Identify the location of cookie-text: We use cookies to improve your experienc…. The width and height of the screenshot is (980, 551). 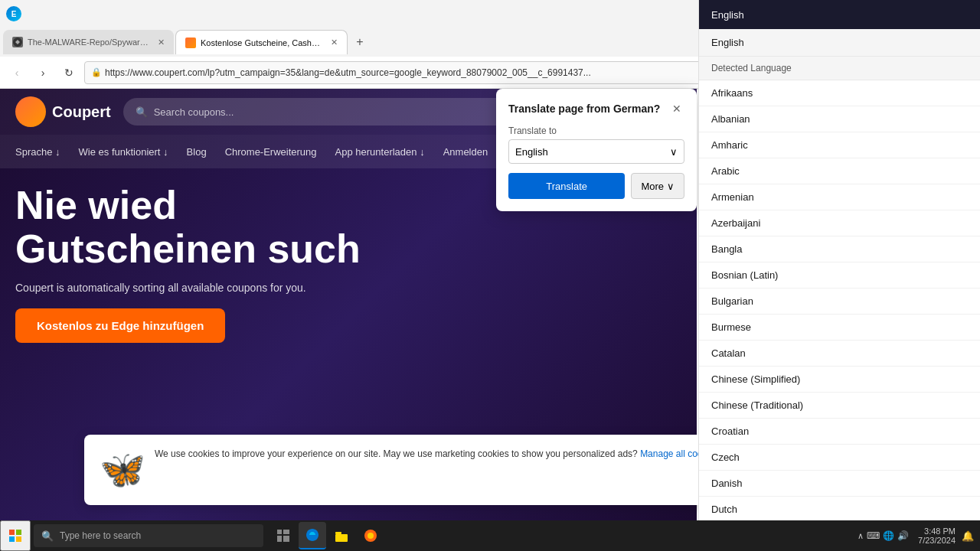
(456, 454).